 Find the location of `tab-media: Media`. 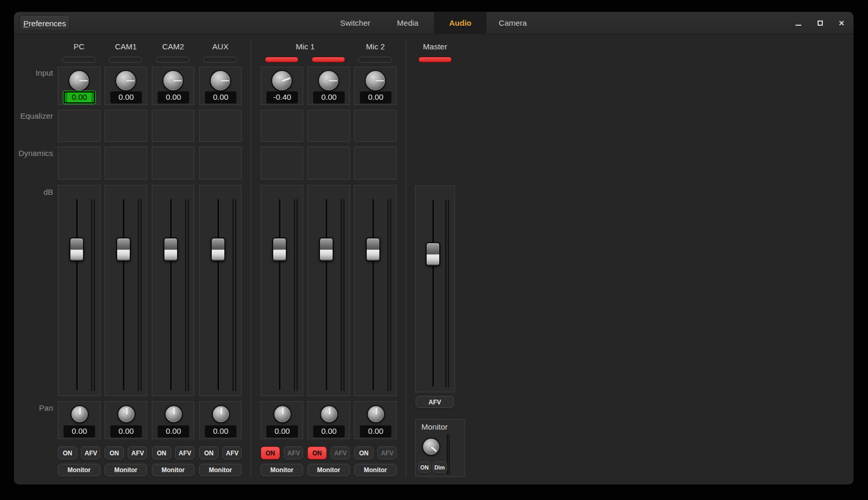

tab-media: Media is located at coordinates (408, 23).